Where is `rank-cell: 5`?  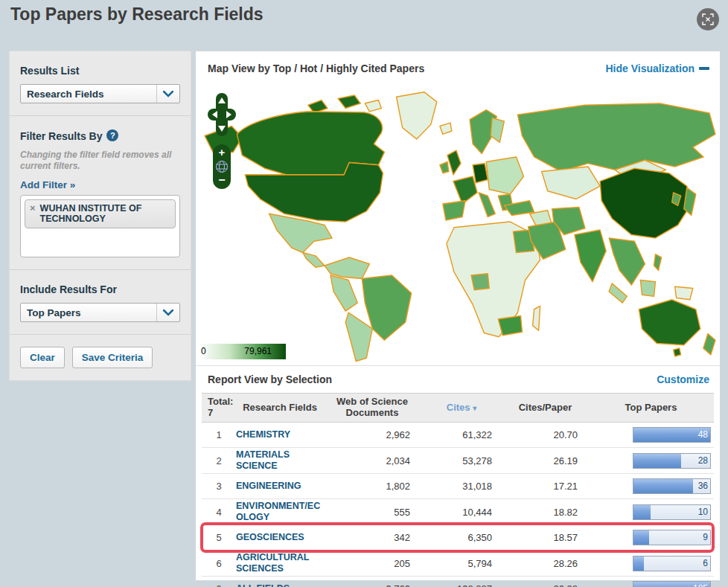
rank-cell: 5 is located at coordinates (219, 537).